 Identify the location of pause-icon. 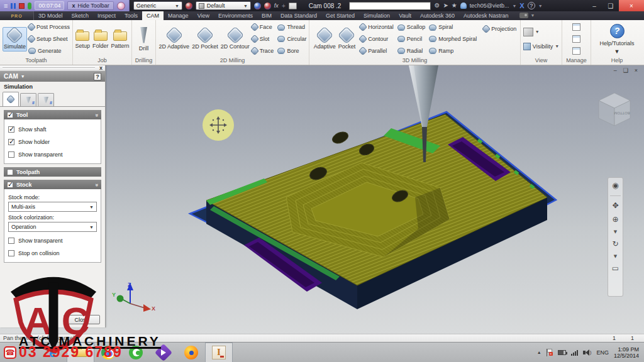
(13, 6).